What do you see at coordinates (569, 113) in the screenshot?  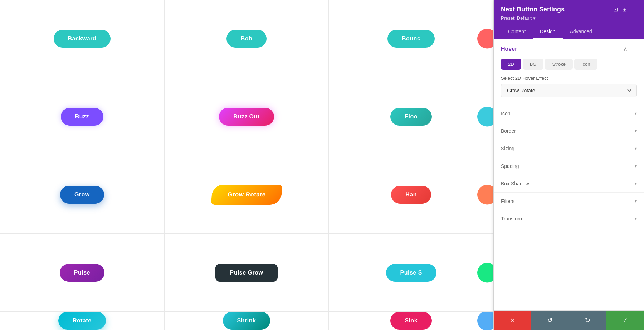 I see `accordion-icon-header: Icon ▾` at bounding box center [569, 113].